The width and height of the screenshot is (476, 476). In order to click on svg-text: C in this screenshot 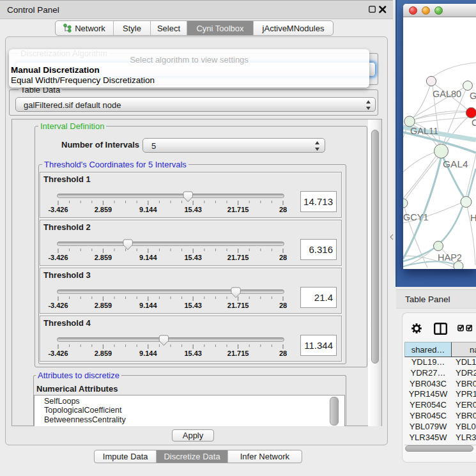, I will do `click(474, 123)`.